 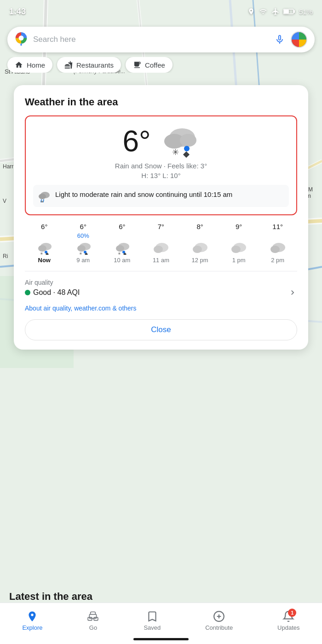 What do you see at coordinates (161, 282) in the screenshot?
I see `air-quality-label: Air quality` at bounding box center [161, 282].